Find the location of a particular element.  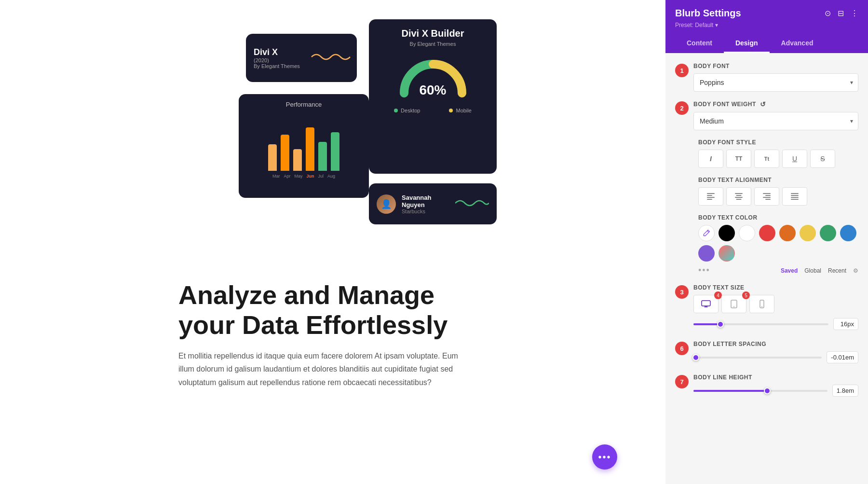

reset-weight-icon: ↺ is located at coordinates (763, 104).